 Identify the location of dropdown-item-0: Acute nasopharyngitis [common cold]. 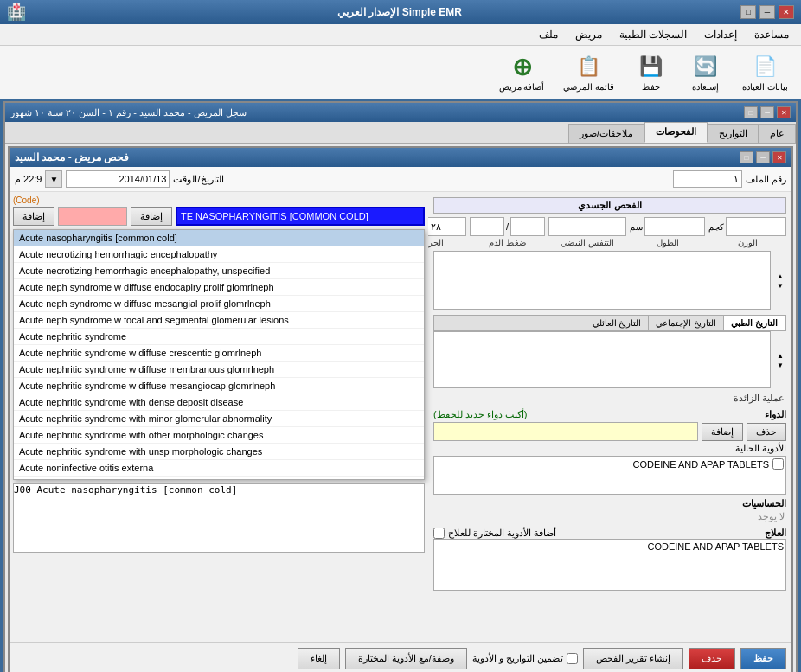
(219, 239).